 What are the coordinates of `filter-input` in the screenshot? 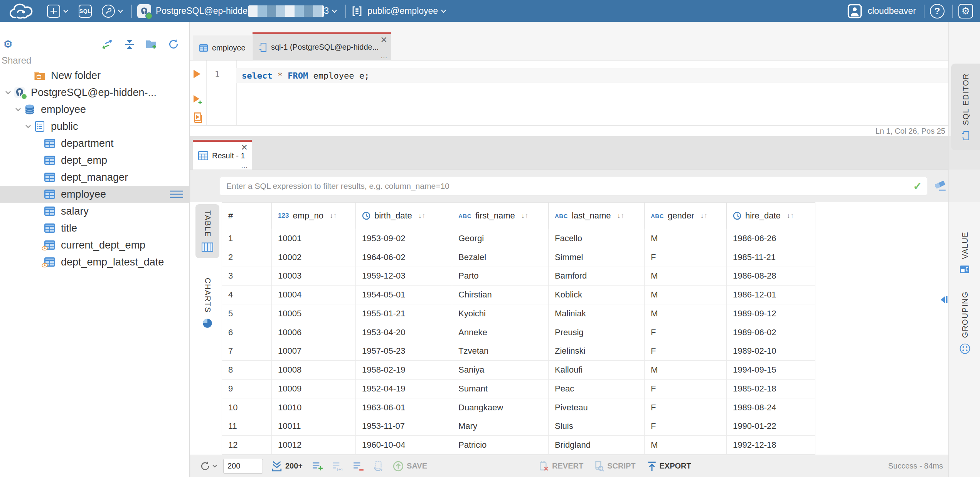 It's located at (564, 186).